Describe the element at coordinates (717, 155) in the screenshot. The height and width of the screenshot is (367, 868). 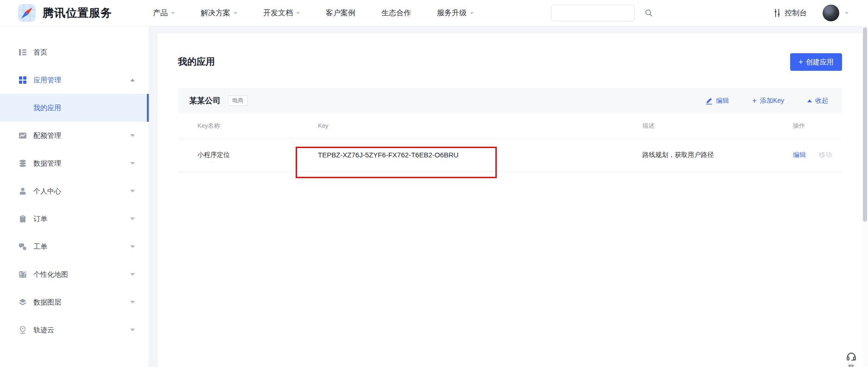
I see `description-cell: 路线规划，获取用户路径` at that location.